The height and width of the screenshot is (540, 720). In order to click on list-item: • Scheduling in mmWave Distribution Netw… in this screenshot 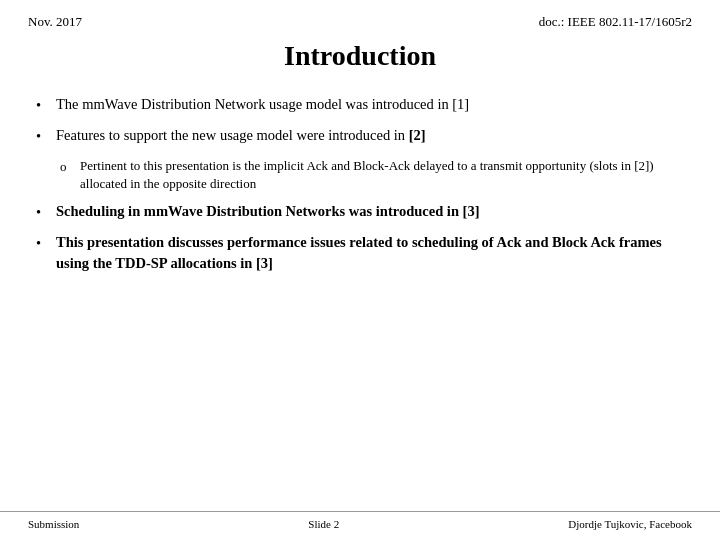, I will do `click(360, 212)`.